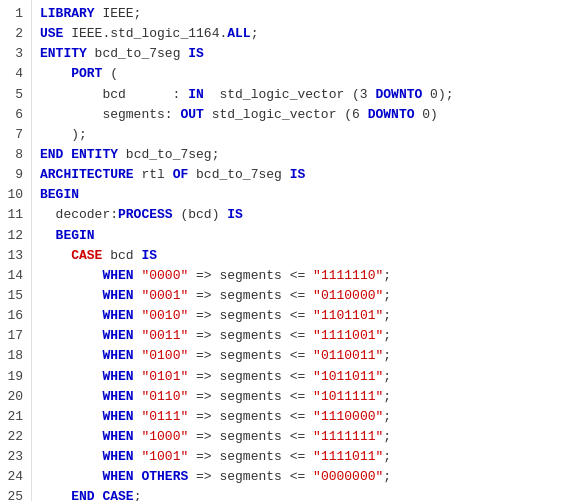 The height and width of the screenshot is (501, 588). Describe the element at coordinates (310, 115) in the screenshot. I see `code-line: segments: OUT std_logic_vector (6 DOWNTO…` at that location.